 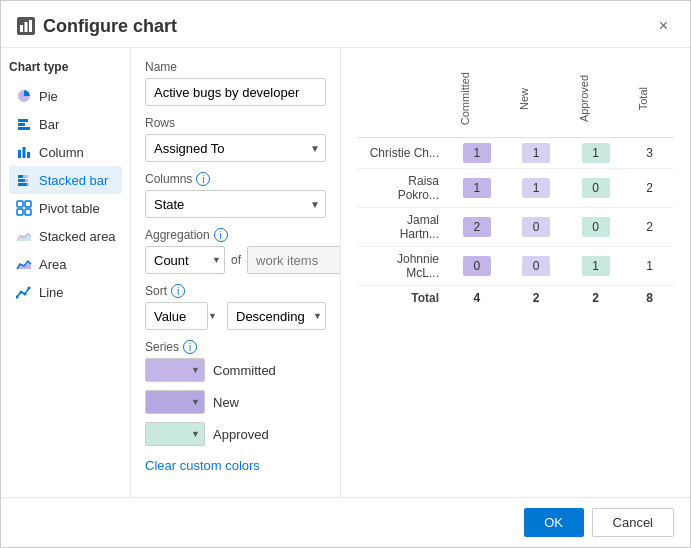 What do you see at coordinates (175, 402) in the screenshot?
I see `series-color-new: ▼` at bounding box center [175, 402].